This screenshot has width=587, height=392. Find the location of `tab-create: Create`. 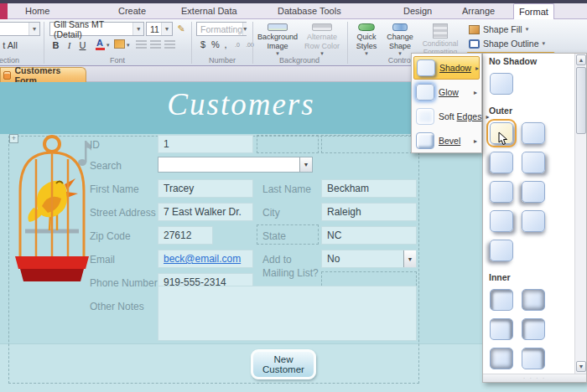

tab-create: Create is located at coordinates (132, 12).